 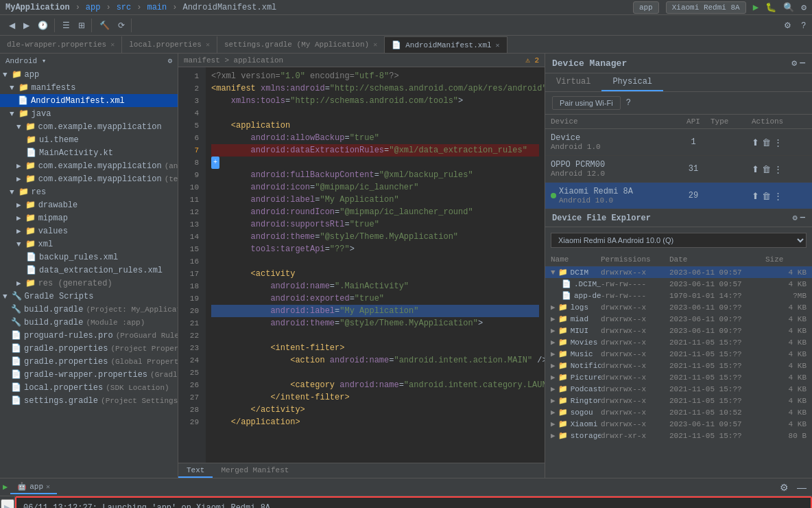 I want to click on file-row-miad: ▶ 📁 miad drwxrwx--x 2023-06-11 09:?? 4 K…, so click(x=679, y=319).